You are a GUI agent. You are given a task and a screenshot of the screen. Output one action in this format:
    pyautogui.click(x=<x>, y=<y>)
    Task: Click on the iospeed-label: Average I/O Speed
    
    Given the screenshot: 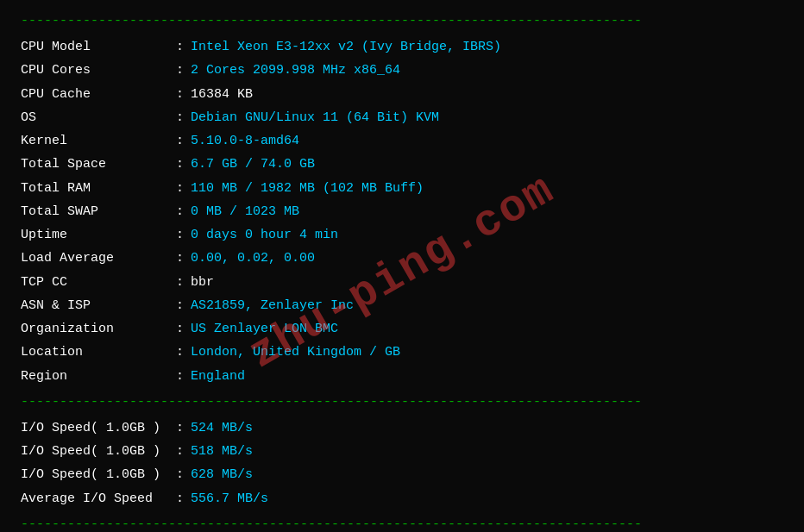 What is the action you would take?
    pyautogui.click(x=98, y=498)
    